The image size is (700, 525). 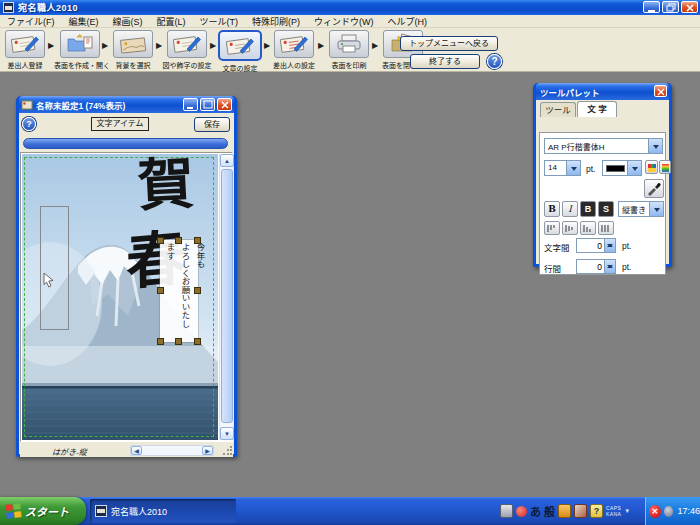 What do you see at coordinates (604, 146) in the screenshot?
I see `font-family-select: AR P行楷書体H` at bounding box center [604, 146].